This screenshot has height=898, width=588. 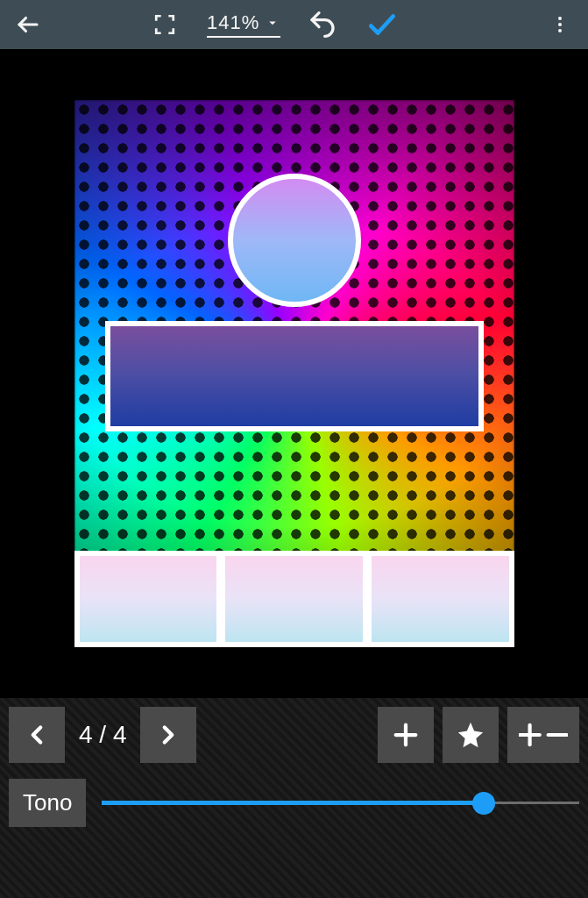 What do you see at coordinates (103, 735) in the screenshot?
I see `page-indicator: 4 / 4` at bounding box center [103, 735].